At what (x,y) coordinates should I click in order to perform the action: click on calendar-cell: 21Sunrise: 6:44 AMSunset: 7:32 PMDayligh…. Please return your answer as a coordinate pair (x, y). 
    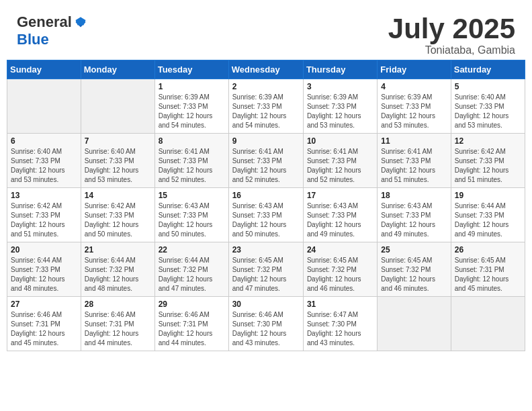
    Looking at the image, I should click on (118, 270).